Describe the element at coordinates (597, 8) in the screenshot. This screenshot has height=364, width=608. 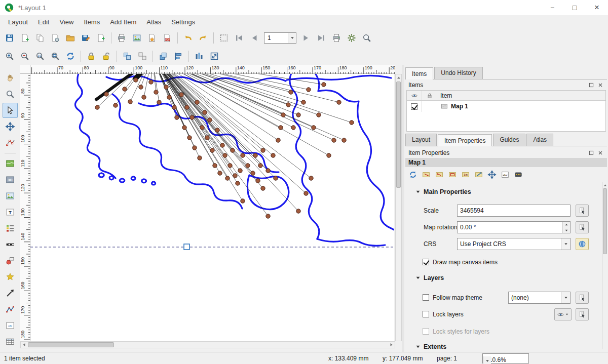
I see `close-button: ×` at that location.